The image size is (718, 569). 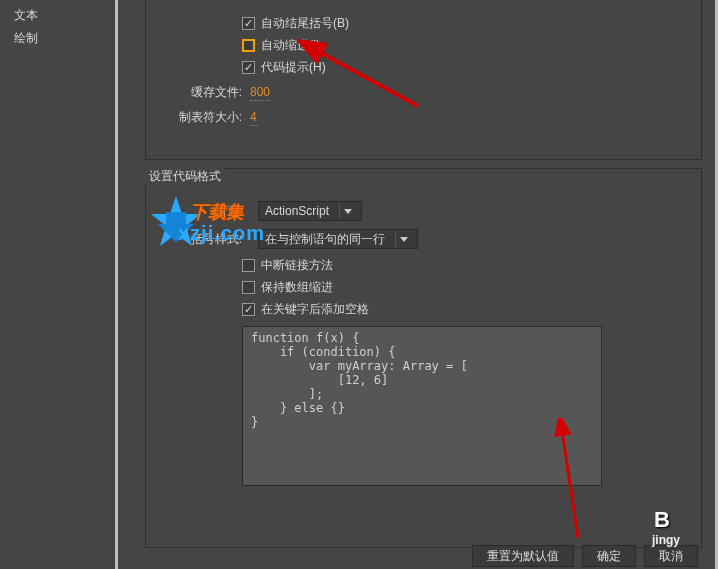 What do you see at coordinates (297, 266) in the screenshot?
I see `label-break-chain: 中断链接方法` at bounding box center [297, 266].